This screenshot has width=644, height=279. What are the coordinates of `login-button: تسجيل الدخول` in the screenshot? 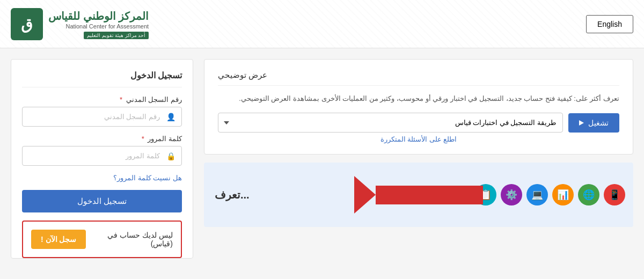 It's located at (102, 201).